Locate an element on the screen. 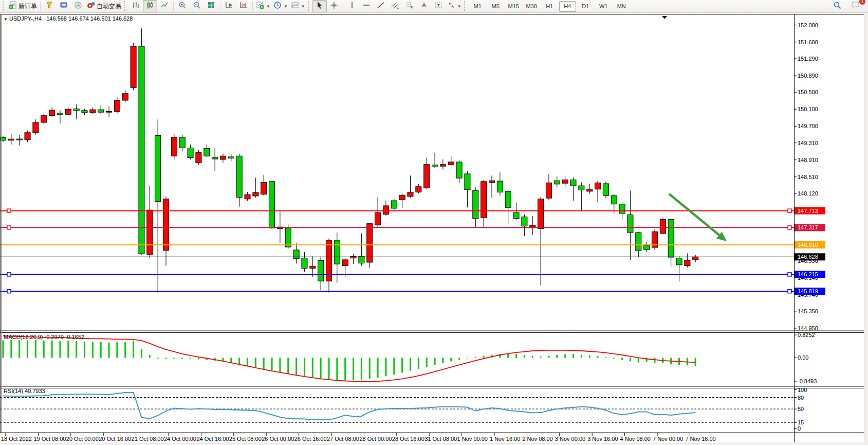 This screenshot has height=445, width=868. market-watch-button is located at coordinates (49, 6).